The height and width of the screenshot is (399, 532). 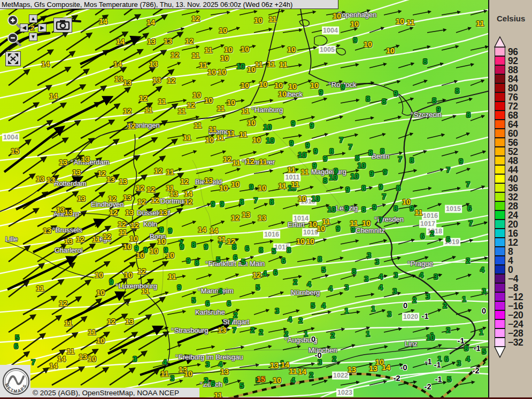 I want to click on screenshot-button, so click(x=63, y=25).